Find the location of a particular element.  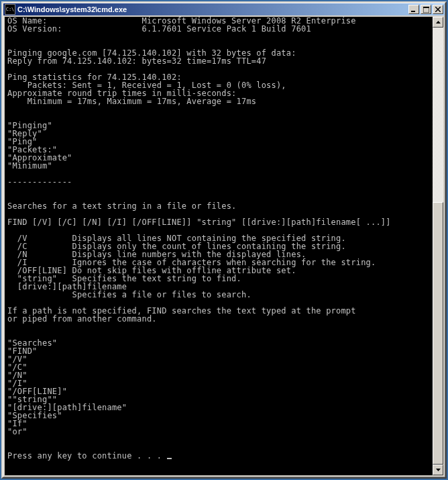

minimize-button is located at coordinates (414, 9).